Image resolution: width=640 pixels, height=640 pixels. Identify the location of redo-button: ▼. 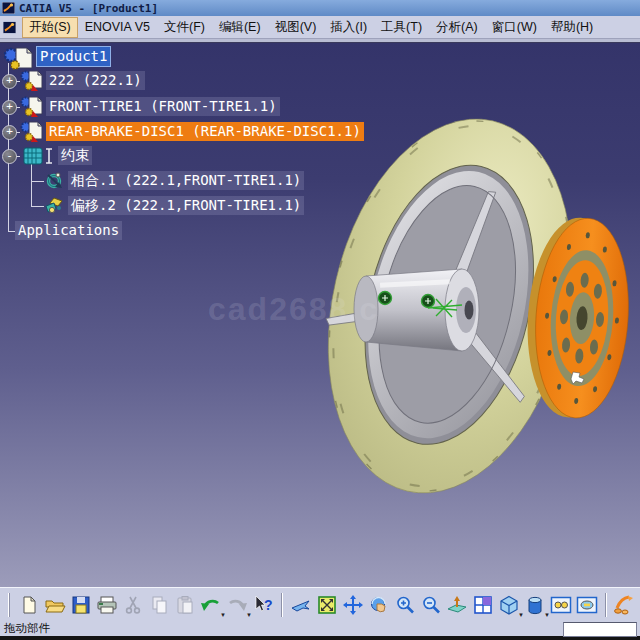
(237, 605).